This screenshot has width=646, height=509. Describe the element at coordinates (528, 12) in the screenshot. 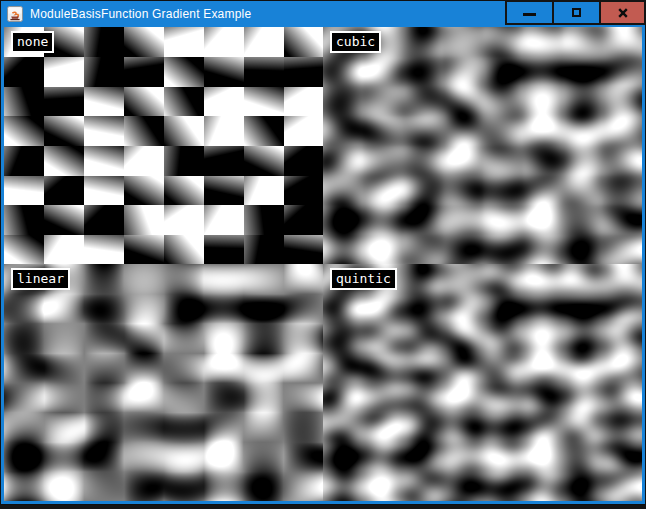

I see `minimize-button` at that location.